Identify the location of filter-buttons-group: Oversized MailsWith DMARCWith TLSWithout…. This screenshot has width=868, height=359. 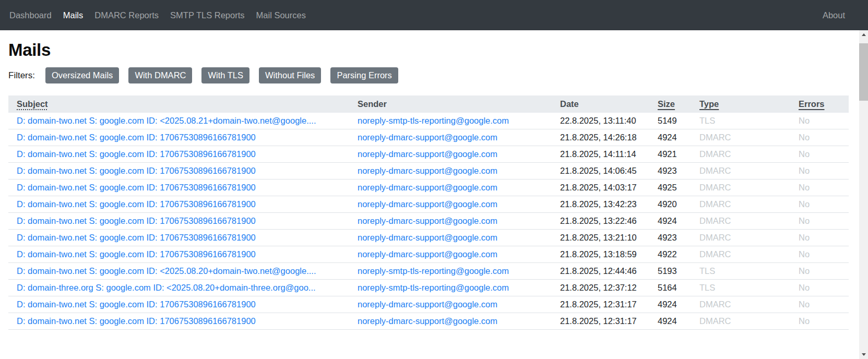
(227, 75).